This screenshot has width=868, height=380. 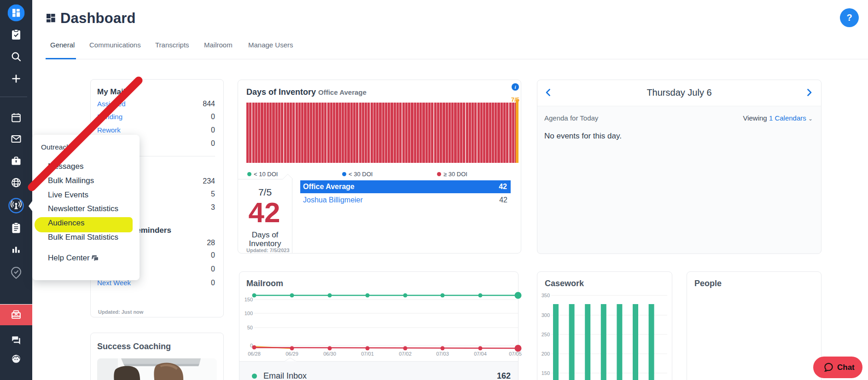 I want to click on svg-text: 07/05, so click(x=515, y=354).